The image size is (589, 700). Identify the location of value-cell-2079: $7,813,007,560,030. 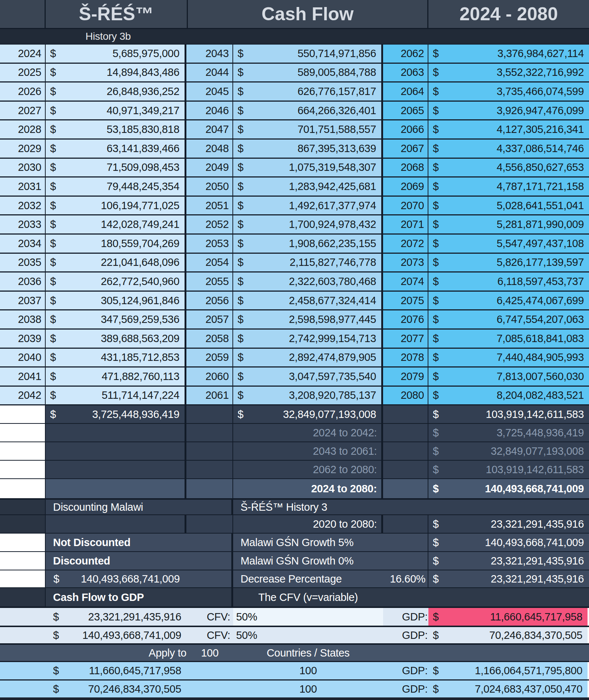
(509, 376).